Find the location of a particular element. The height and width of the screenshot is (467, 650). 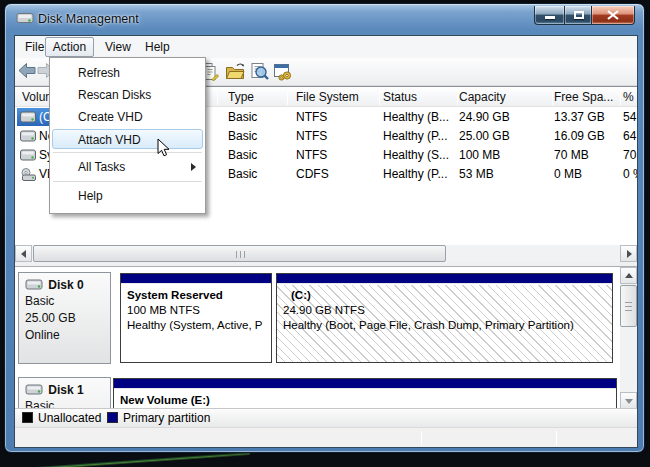

scroll-left-icon is located at coordinates (24, 254).